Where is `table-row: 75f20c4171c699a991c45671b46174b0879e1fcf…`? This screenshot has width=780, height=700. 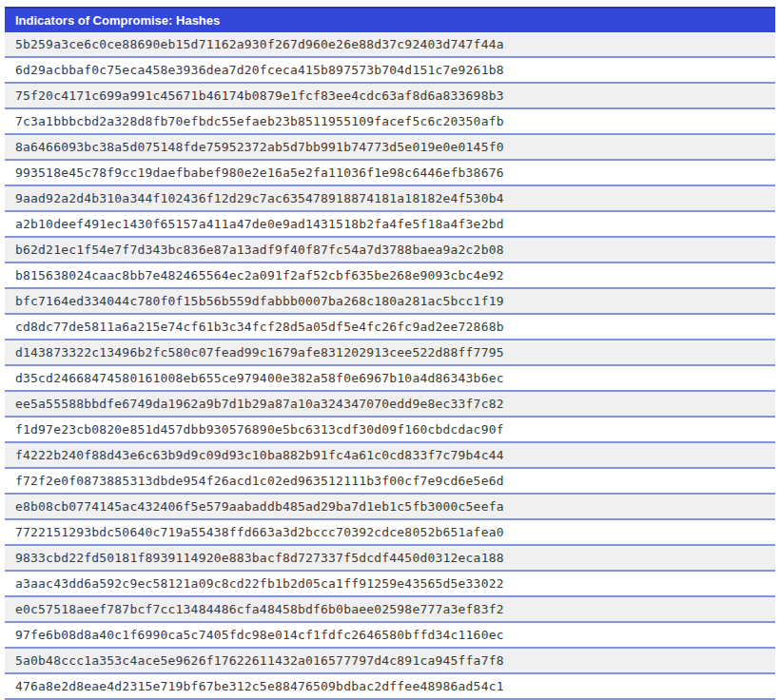 table-row: 75f20c4171c699a991c45671b46174b0879e1fcf… is located at coordinates (390, 97).